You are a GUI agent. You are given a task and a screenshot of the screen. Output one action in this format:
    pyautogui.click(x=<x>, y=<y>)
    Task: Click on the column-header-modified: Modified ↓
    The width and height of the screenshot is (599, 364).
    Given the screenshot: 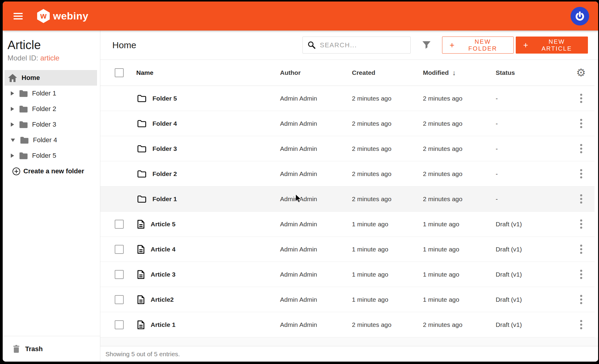 What is the action you would take?
    pyautogui.click(x=459, y=73)
    